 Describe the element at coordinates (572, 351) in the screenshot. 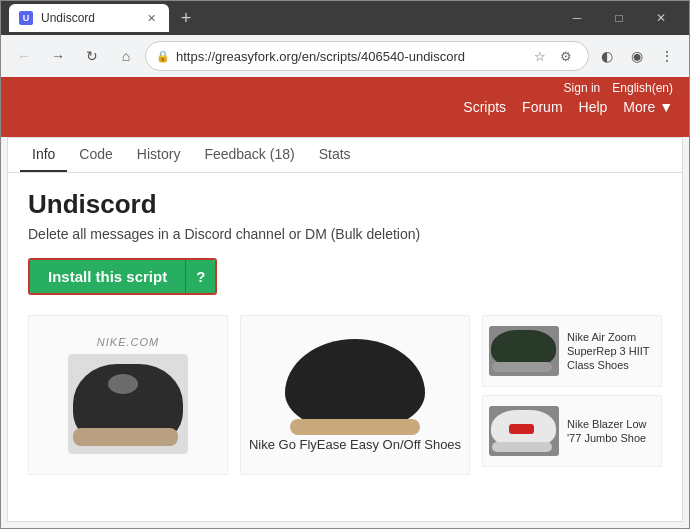

I see `ad-product-1: Nike Air Zoom SuperRep 3 HIIT Class Shoe…` at that location.